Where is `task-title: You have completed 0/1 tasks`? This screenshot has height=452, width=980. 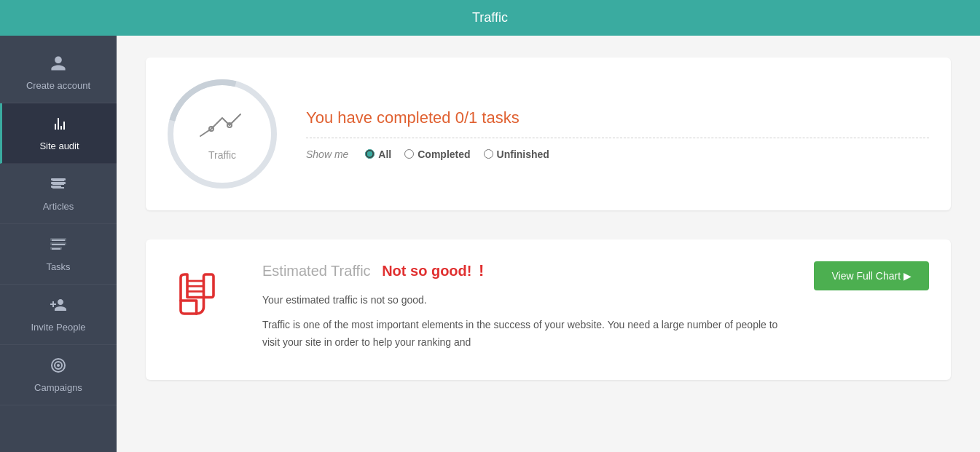
task-title: You have completed 0/1 tasks is located at coordinates (618, 118).